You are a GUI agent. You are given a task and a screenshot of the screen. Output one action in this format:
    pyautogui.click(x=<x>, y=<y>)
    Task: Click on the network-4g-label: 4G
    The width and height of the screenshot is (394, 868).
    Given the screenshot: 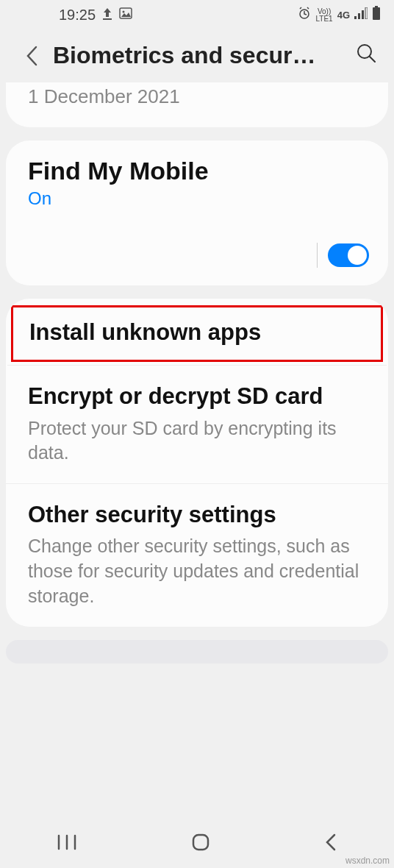 What is the action you would take?
    pyautogui.click(x=344, y=15)
    